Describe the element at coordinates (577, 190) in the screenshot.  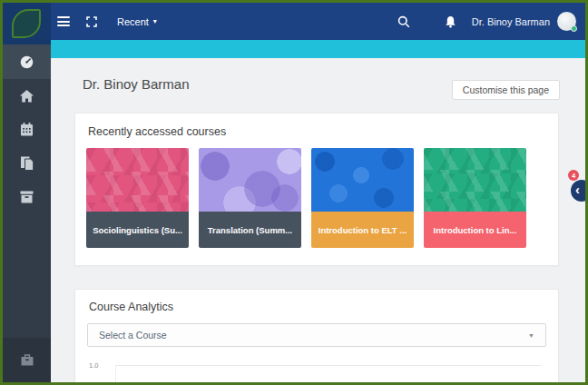
I see `chevron-left-icon: ‹` at that location.